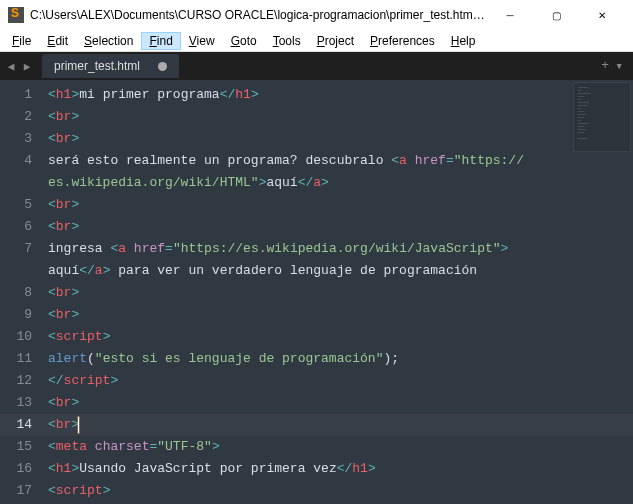  I want to click on menu-selection: Selection, so click(108, 41).